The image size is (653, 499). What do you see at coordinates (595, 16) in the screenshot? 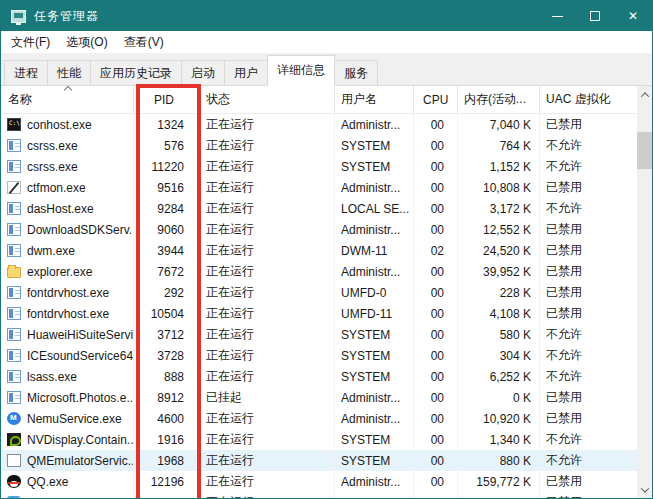
I see `maximize-button` at bounding box center [595, 16].